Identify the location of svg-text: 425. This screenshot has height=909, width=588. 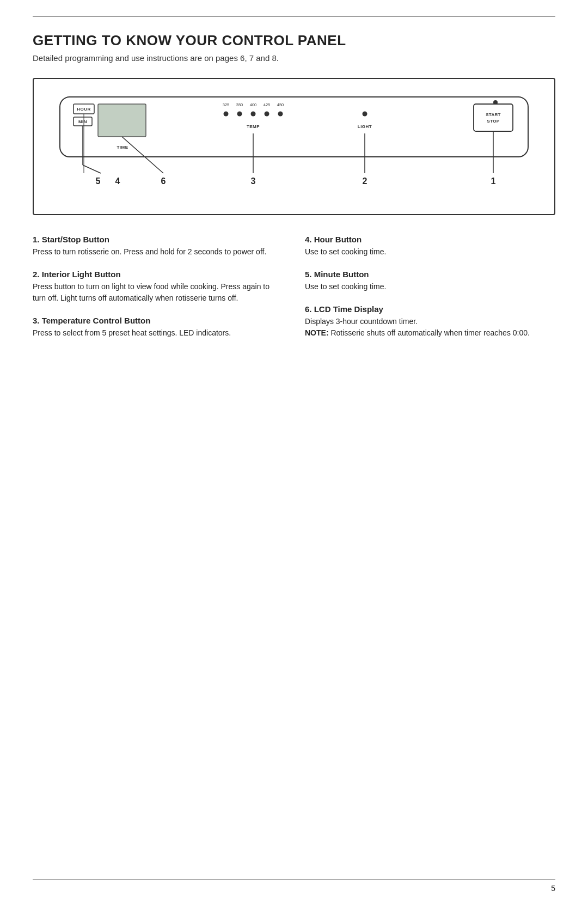
(267, 105).